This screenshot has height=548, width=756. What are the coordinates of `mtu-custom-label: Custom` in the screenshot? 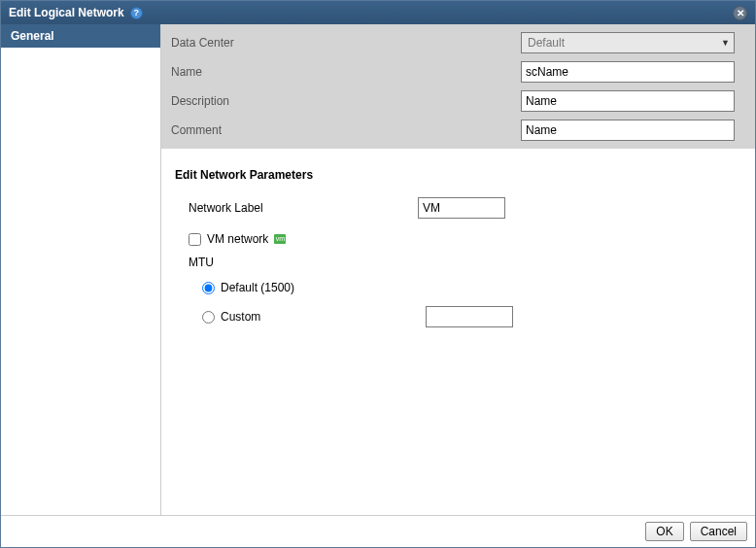 It's located at (241, 317).